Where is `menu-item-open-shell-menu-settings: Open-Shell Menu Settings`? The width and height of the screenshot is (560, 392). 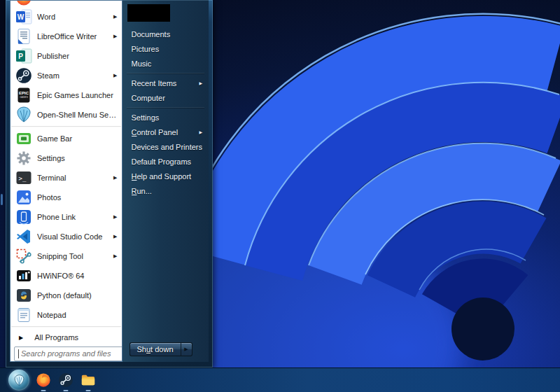 menu-item-open-shell-menu-settings: Open-Shell Menu Settings is located at coordinates (66, 115).